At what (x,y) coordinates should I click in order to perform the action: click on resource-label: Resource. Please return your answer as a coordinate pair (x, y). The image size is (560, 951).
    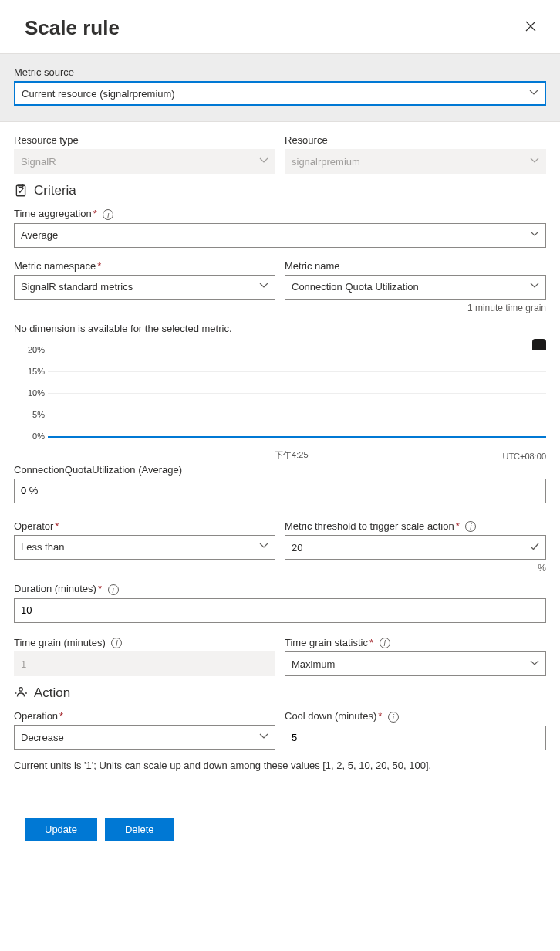
    Looking at the image, I should click on (415, 140).